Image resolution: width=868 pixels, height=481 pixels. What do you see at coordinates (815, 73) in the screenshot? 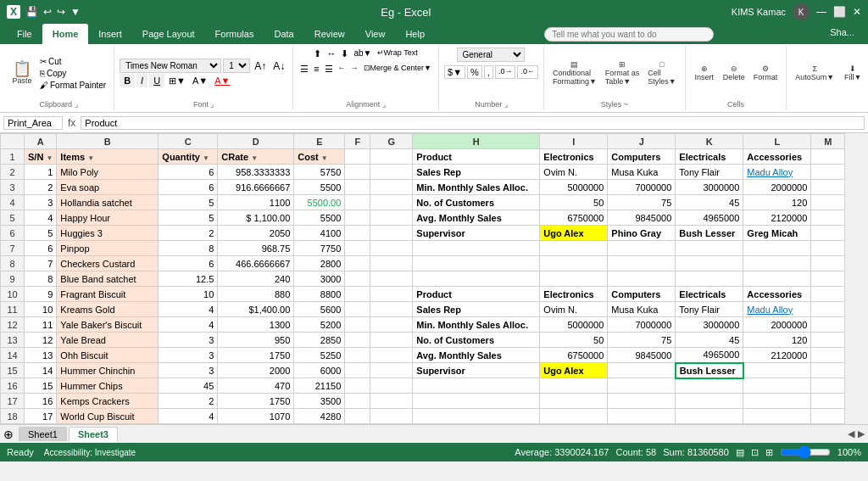
I see `autosum-btn: Σ AutoSum▼` at bounding box center [815, 73].